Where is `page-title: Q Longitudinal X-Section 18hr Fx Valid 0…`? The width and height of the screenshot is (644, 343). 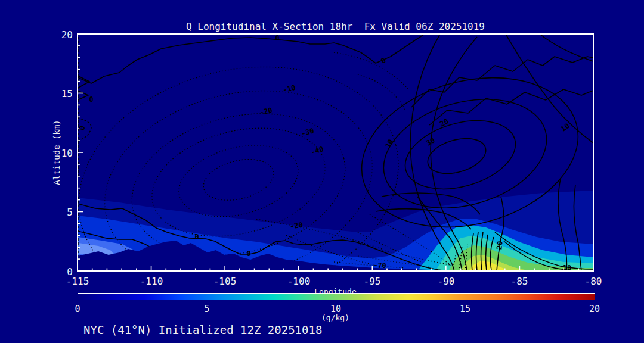
page-title: Q Longitudinal X-Section 18hr Fx Valid 0… is located at coordinates (335, 26).